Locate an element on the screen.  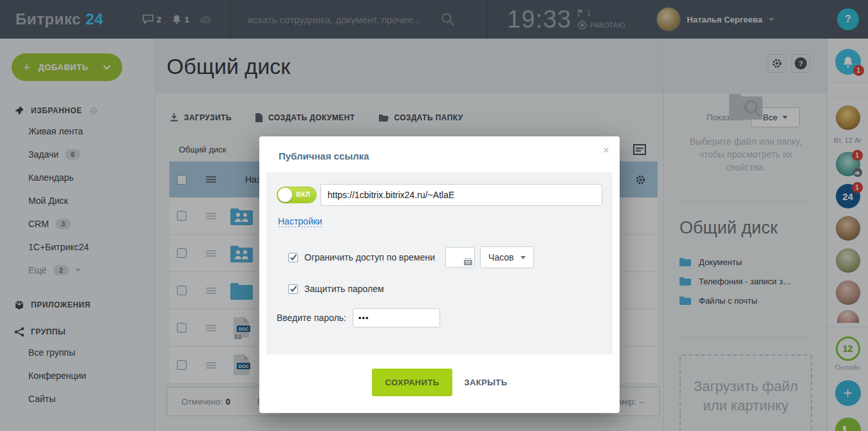
protect-password-label: Защитить паролем is located at coordinates (344, 289).